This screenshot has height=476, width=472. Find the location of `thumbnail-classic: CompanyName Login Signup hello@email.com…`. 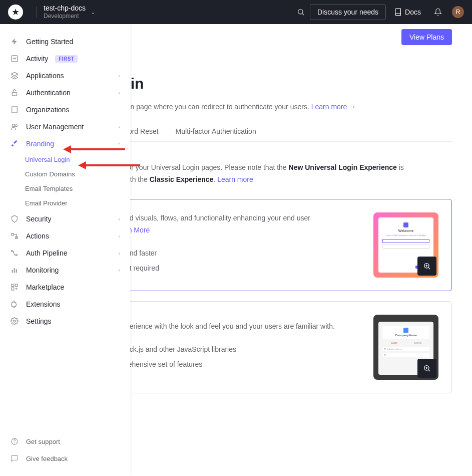

thumbnail-classic: CompanyName Login Signup hello@email.com… is located at coordinates (406, 347).